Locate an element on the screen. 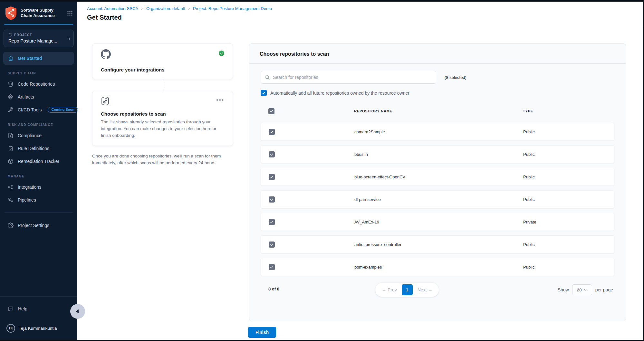  search-input is located at coordinates (352, 77).